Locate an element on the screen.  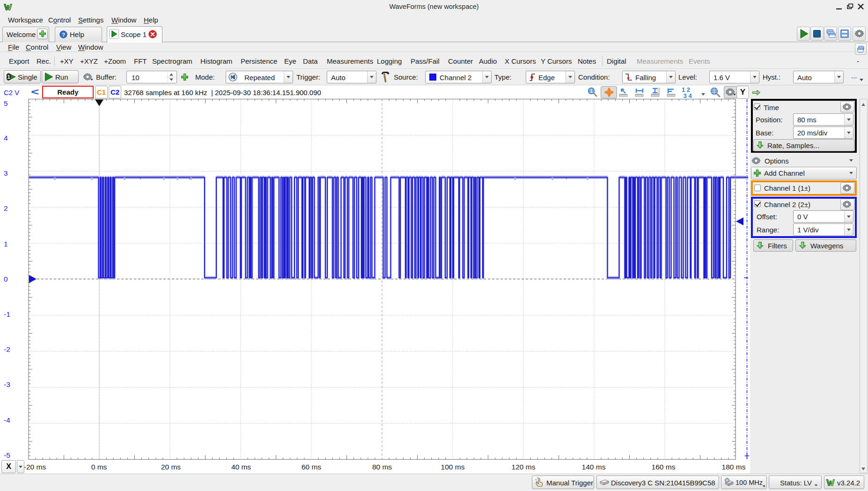
svg-text: 4 is located at coordinates (6, 138).